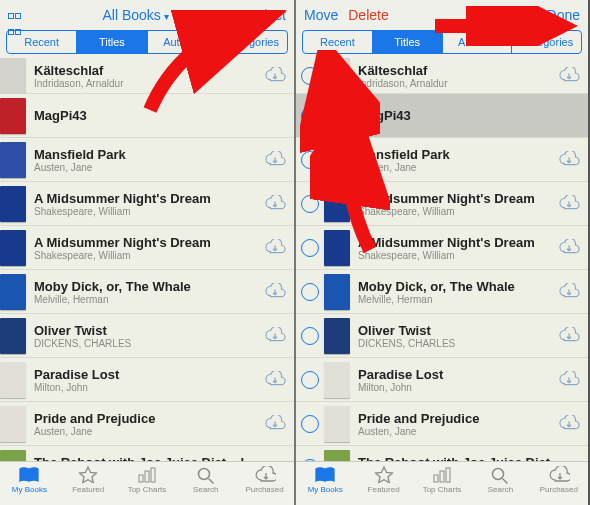  What do you see at coordinates (321, 15) in the screenshot?
I see `move-button: Move` at bounding box center [321, 15].